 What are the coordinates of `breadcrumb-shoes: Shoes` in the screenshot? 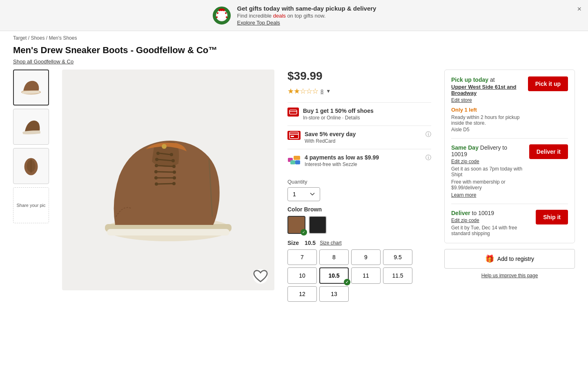 It's located at (38, 38).